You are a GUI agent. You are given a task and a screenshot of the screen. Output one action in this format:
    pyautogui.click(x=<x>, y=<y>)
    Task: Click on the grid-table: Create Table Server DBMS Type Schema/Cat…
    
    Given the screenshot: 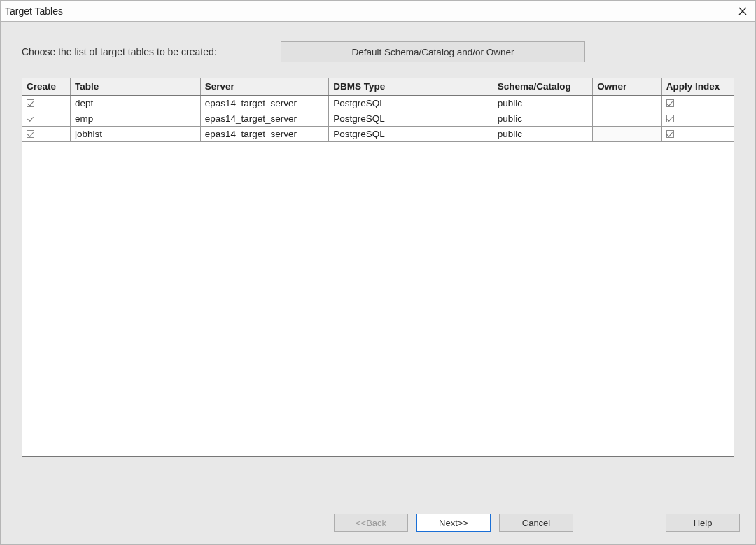 What is the action you would take?
    pyautogui.click(x=378, y=111)
    